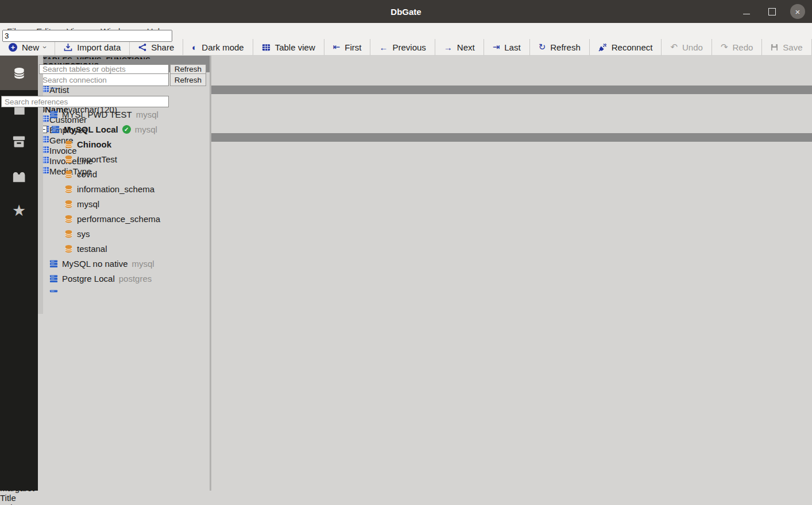 This screenshot has width=812, height=505. Describe the element at coordinates (19, 176) in the screenshot. I see `book-icon` at that location.